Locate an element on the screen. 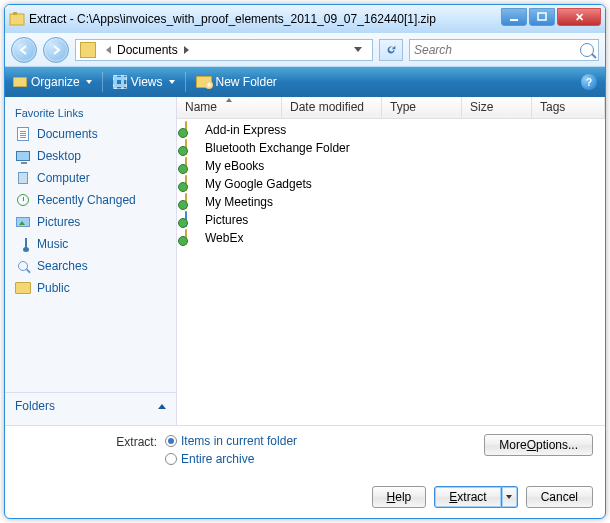  forward-button is located at coordinates (56, 50).